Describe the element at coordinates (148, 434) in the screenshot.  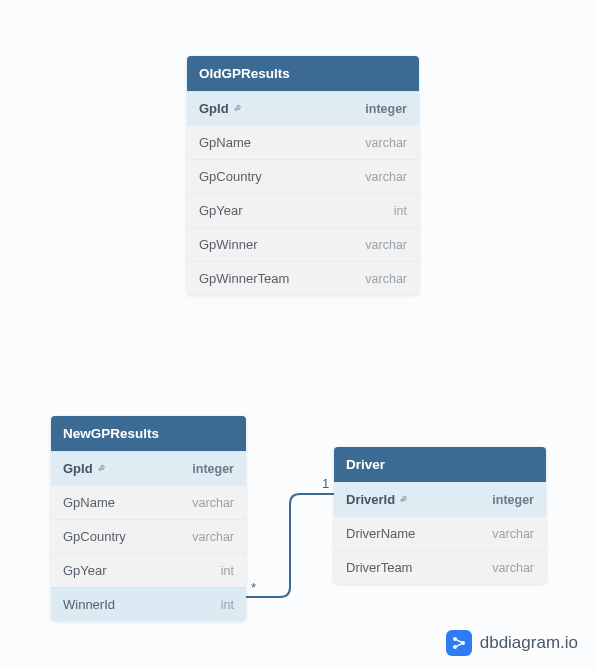
I see `table-header-newgpresults: NewGPResults` at that location.